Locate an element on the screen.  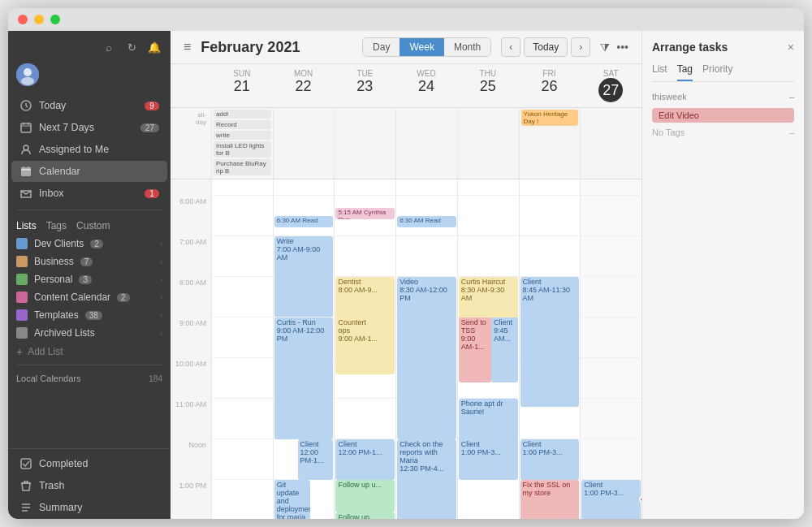
filter-label: thisweek is located at coordinates (669, 97).